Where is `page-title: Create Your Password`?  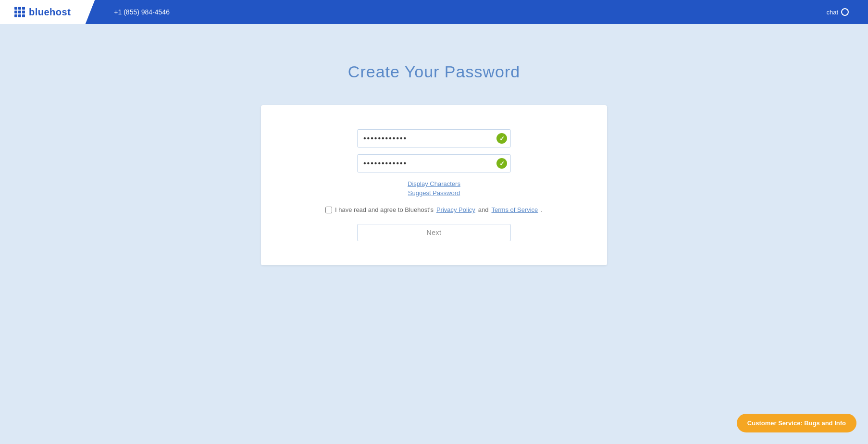 page-title: Create Your Password is located at coordinates (434, 72).